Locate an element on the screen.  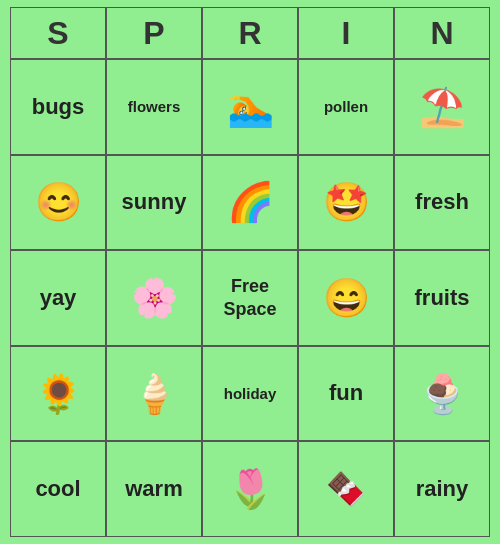
cell-text-fruits: fruits is located at coordinates (442, 298).